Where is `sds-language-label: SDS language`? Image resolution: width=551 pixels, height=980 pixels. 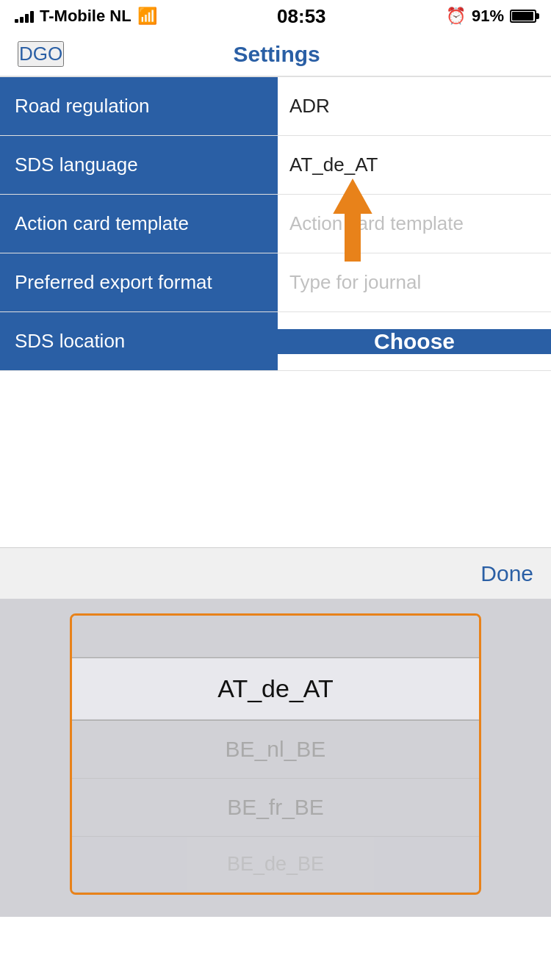
sds-language-label: SDS language is located at coordinates (139, 165).